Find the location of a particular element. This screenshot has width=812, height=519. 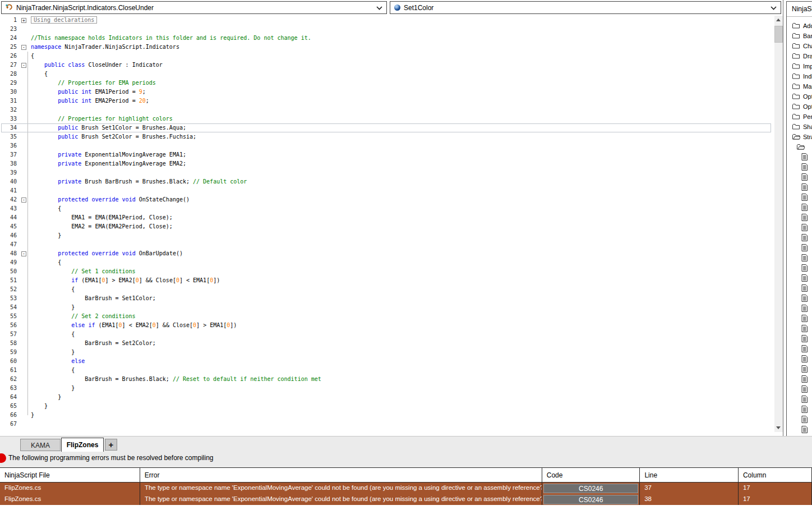

scrollbar-thumb is located at coordinates (778, 34).